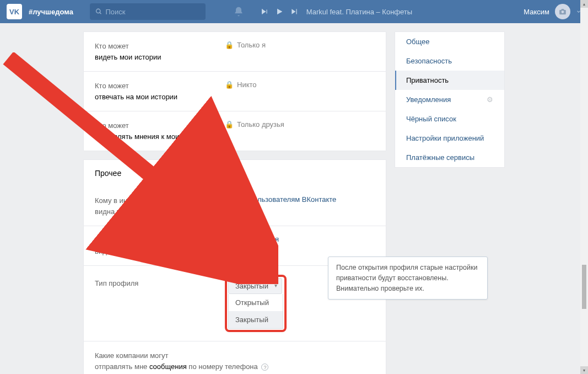 The image size is (588, 374). Describe the element at coordinates (294, 12) in the screenshot. I see `top-header: VK #лучшедома Markul feat. Платина – Кон…` at that location.